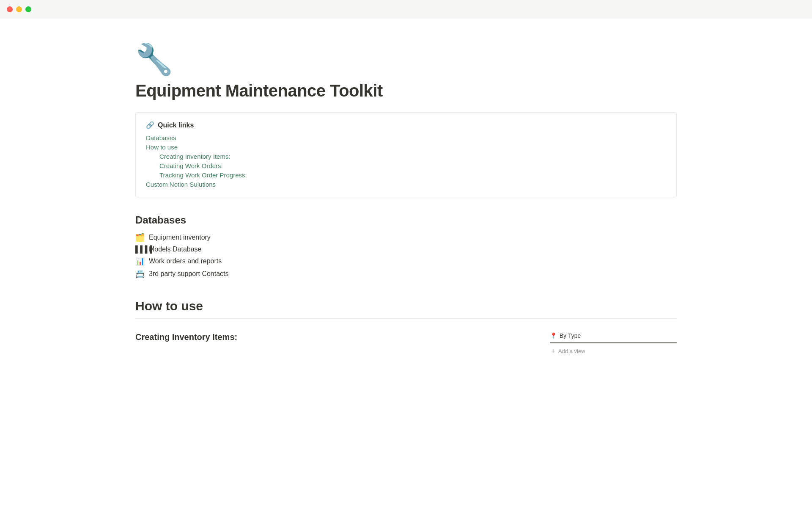  What do you see at coordinates (180, 237) in the screenshot?
I see `equipment-inventory-label: Equipment inventory` at bounding box center [180, 237].